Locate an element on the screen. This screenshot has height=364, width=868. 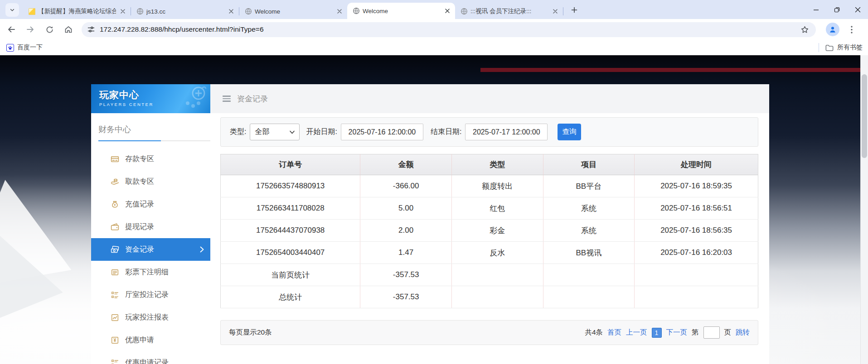
restore-button is located at coordinates (837, 10).